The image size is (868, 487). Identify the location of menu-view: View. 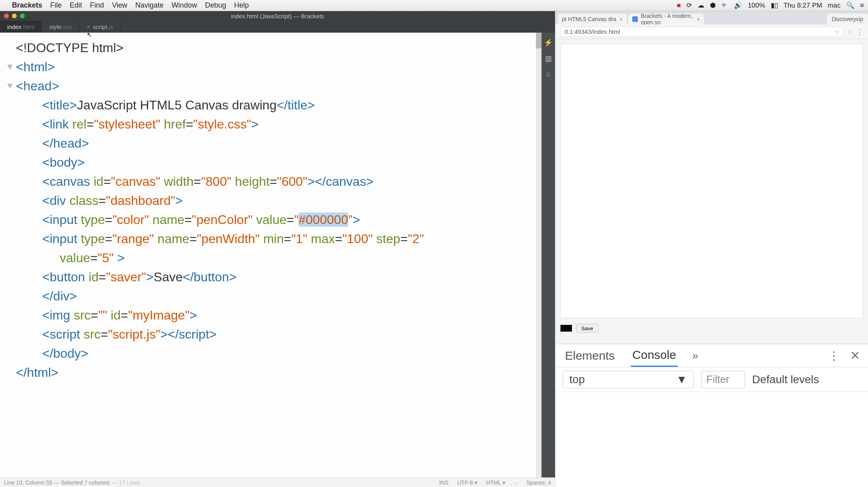
(119, 6).